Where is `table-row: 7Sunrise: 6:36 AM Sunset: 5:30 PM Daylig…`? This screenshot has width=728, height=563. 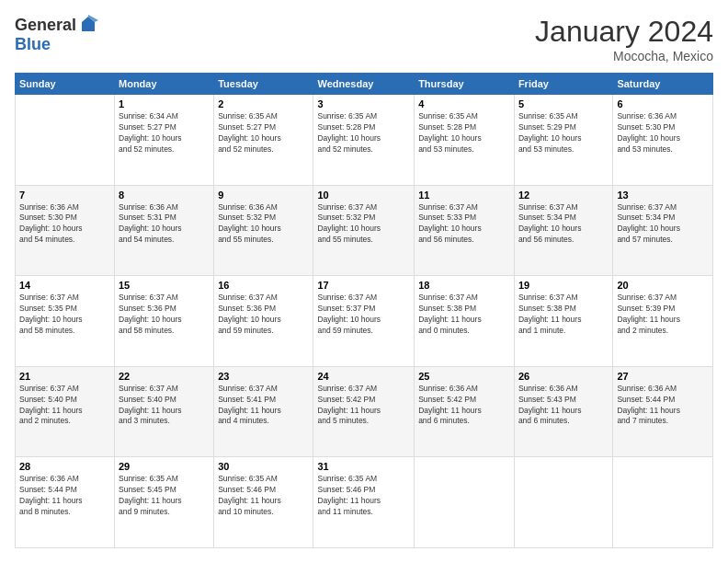
table-row: 7Sunrise: 6:36 AM Sunset: 5:30 PM Daylig… is located at coordinates (65, 230).